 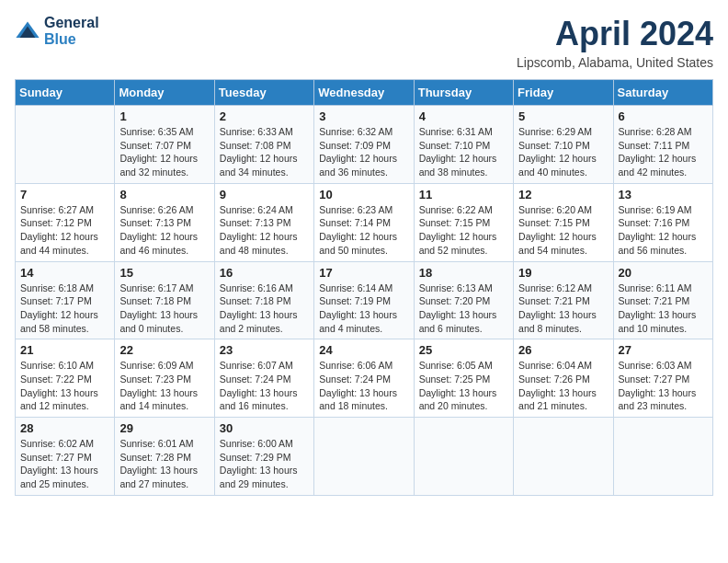 I want to click on calendar-cell: 29Sunrise: 6:01 AM Sunset: 7:28 PM Dayli…, so click(x=165, y=456).